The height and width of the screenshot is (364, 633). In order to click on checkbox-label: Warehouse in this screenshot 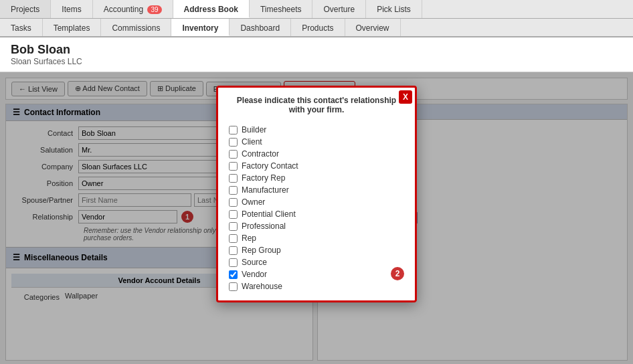, I will do `click(262, 286)`.